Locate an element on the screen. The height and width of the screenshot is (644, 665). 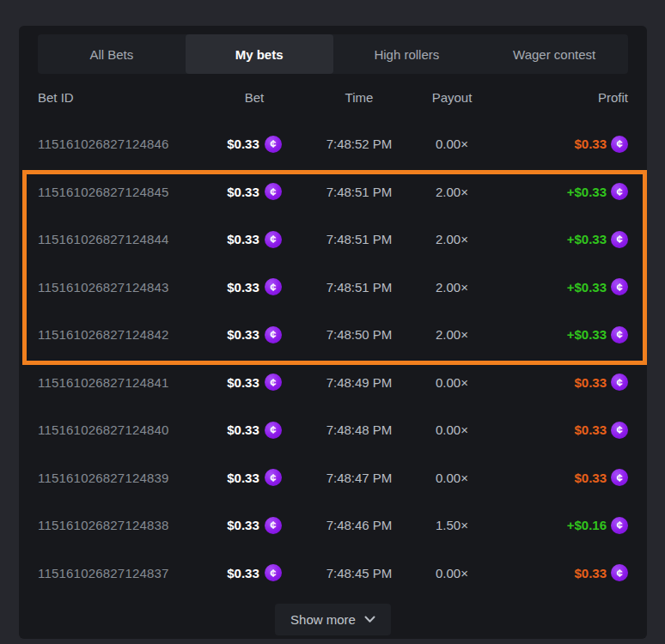
table-row: 115161026827124845 $0.33 ¢ 7:48:51 PM 2.… is located at coordinates (333, 192).